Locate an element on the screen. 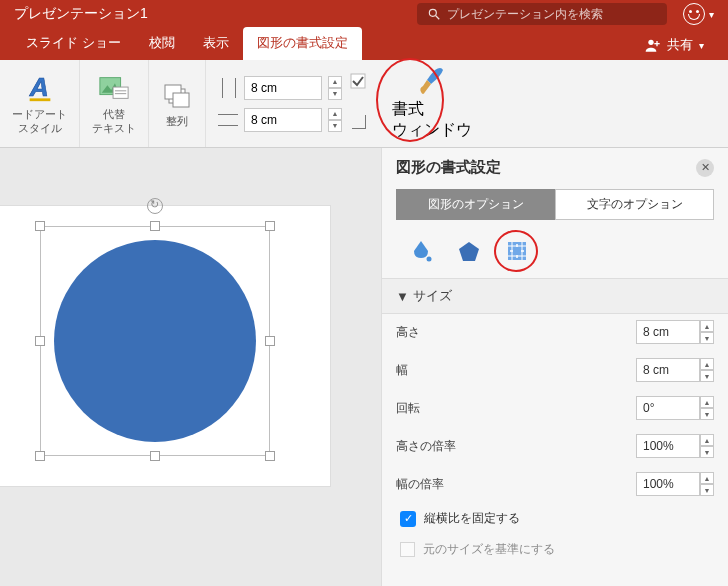 The image size is (728, 586). width-label: 幅 is located at coordinates (471, 370).